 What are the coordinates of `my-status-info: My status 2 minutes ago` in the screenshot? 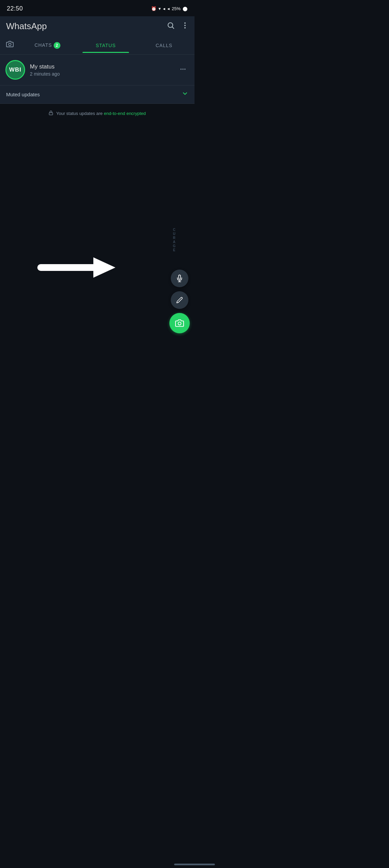 It's located at (103, 70).